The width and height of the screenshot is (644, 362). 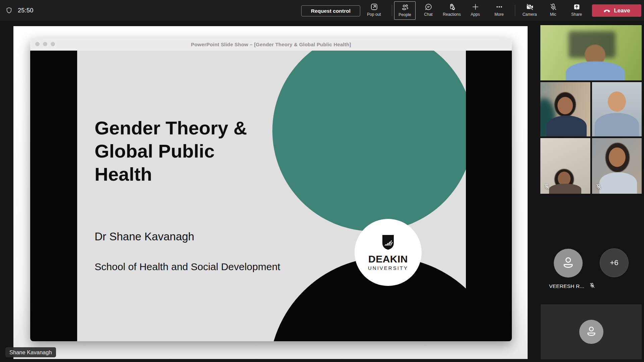 What do you see at coordinates (499, 6) in the screenshot?
I see `ellipsis-icon` at bounding box center [499, 6].